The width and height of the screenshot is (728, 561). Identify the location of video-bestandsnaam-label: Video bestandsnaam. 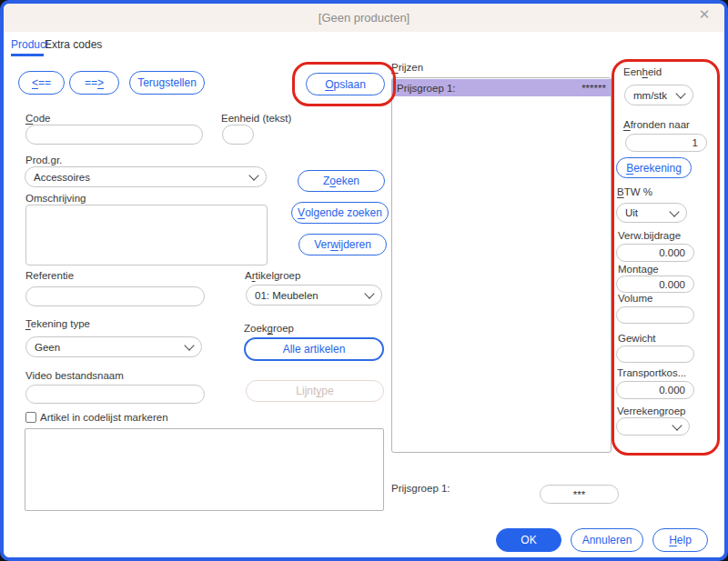
(75, 376).